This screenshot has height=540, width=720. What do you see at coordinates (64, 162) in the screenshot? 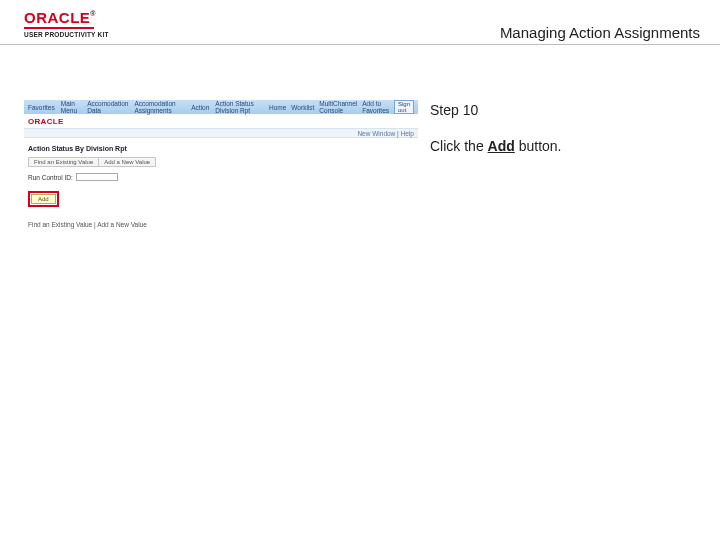
I see `tab-find-existing: Find an Existing Value` at bounding box center [64, 162].